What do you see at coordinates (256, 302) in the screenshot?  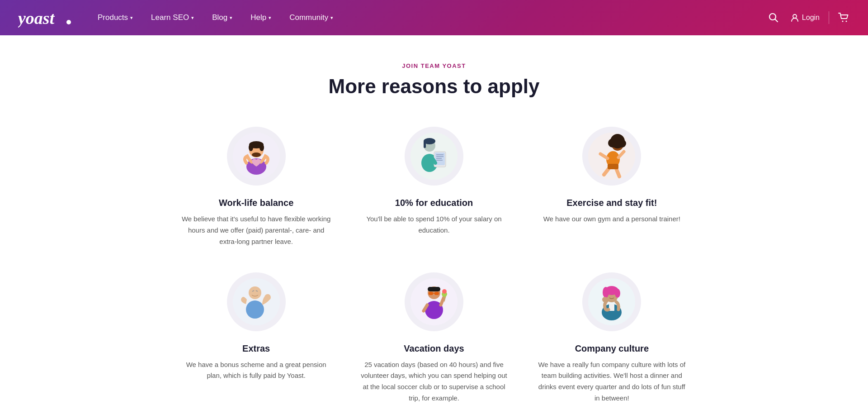 I see `extras-illustration` at bounding box center [256, 302].